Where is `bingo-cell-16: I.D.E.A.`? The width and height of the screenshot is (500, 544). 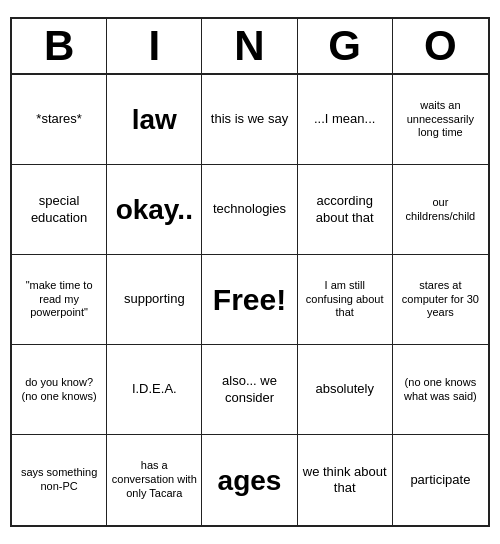
bingo-cell-16: I.D.E.A. is located at coordinates (154, 390).